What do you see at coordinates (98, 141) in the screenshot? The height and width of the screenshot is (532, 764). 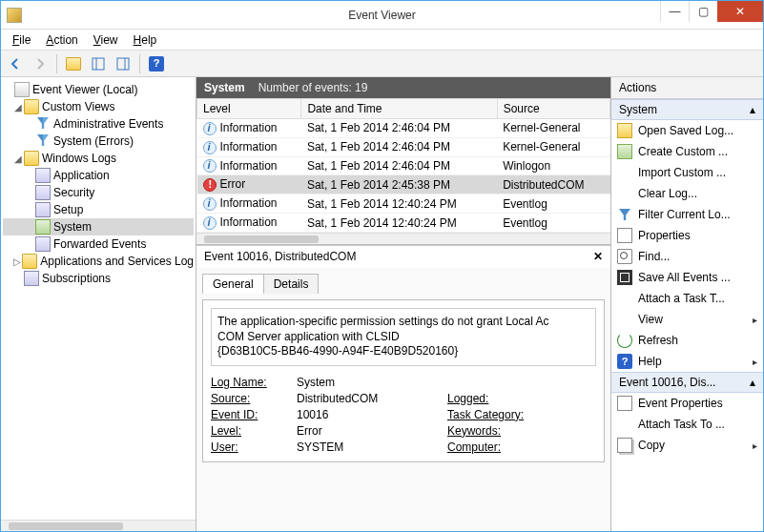 I see `tree-system-errors: System (Errors)` at bounding box center [98, 141].